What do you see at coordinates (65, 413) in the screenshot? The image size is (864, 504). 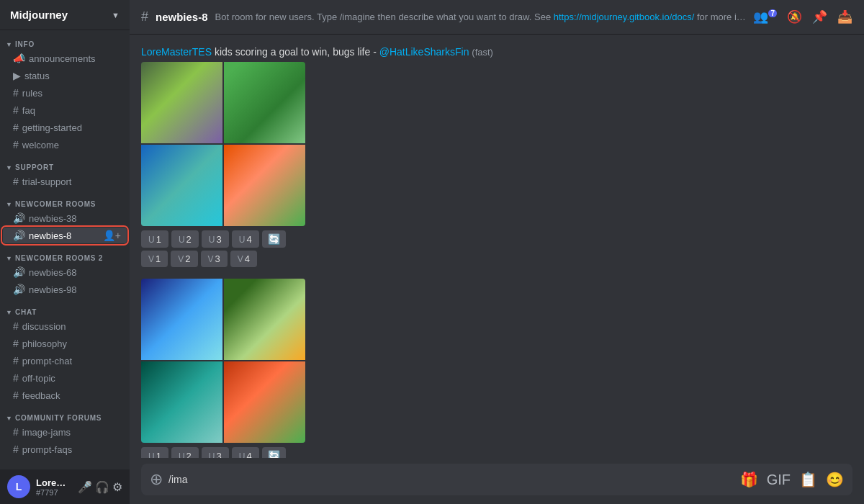 I see `community-forums-category: ▼ COMMUNITY FORUMS` at bounding box center [65, 413].